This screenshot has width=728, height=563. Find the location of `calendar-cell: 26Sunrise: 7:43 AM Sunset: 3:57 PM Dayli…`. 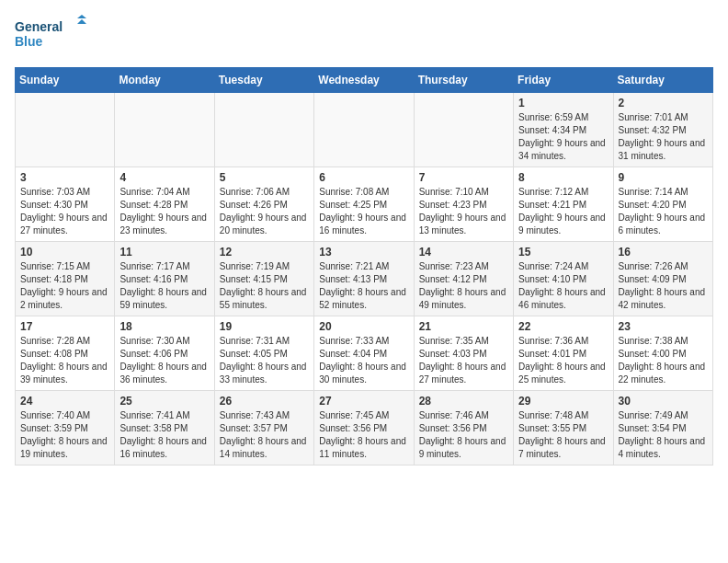

calendar-cell: 26Sunrise: 7:43 AM Sunset: 3:57 PM Dayli… is located at coordinates (264, 429).